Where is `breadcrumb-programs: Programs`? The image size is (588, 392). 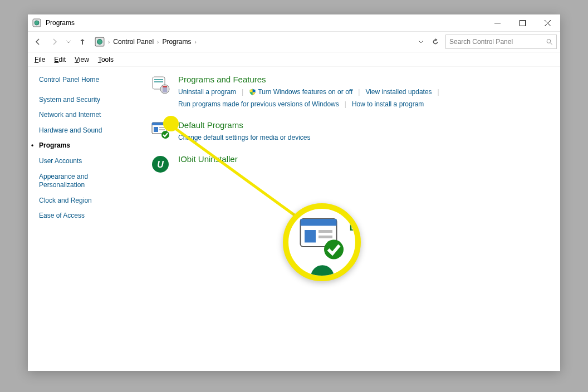
breadcrumb-programs: Programs is located at coordinates (177, 42).